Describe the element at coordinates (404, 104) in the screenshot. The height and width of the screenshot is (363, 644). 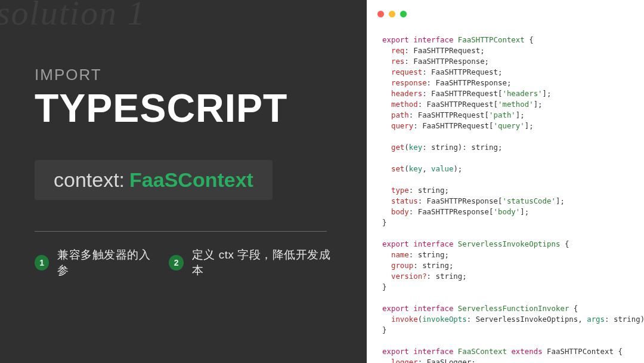
I see `prop: method` at that location.